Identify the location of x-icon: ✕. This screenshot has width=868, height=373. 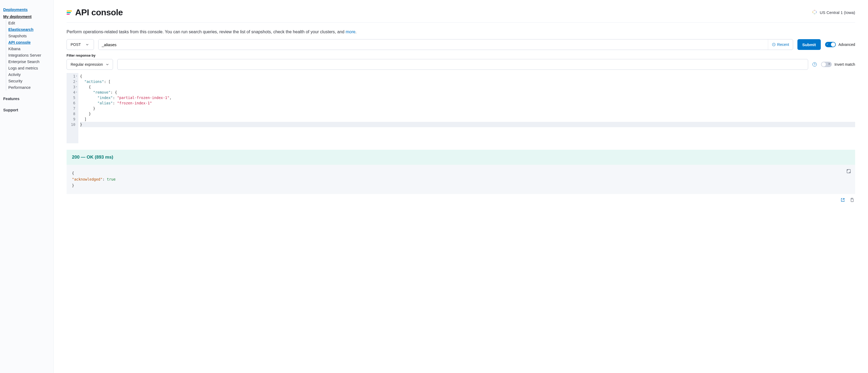
(829, 64).